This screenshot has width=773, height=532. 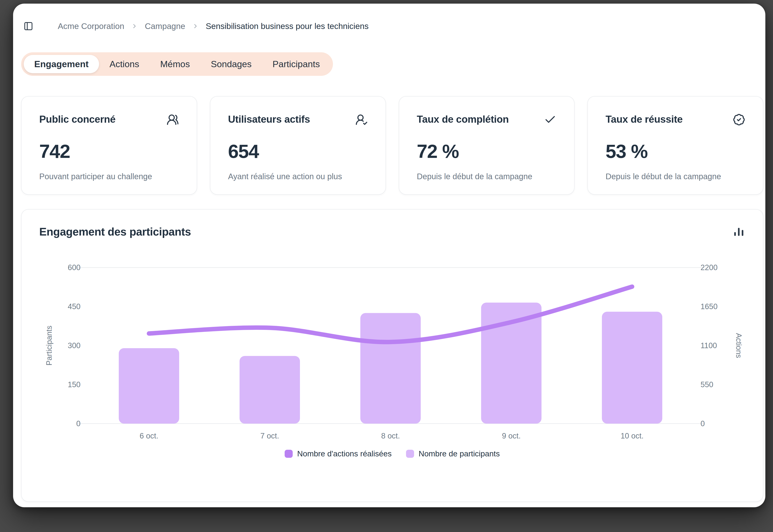 I want to click on svg-text: 150, so click(x=74, y=385).